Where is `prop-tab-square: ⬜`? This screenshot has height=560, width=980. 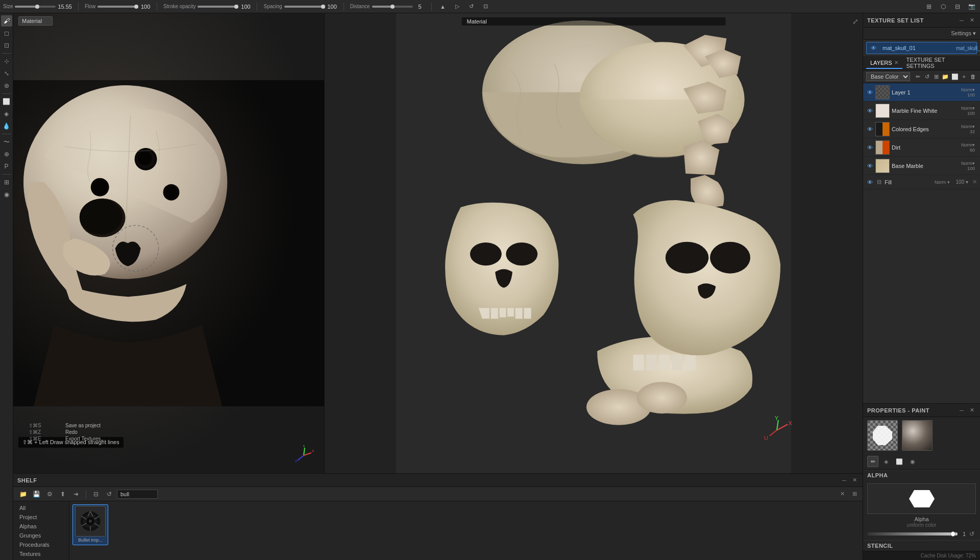
prop-tab-square: ⬜ is located at coordinates (899, 461).